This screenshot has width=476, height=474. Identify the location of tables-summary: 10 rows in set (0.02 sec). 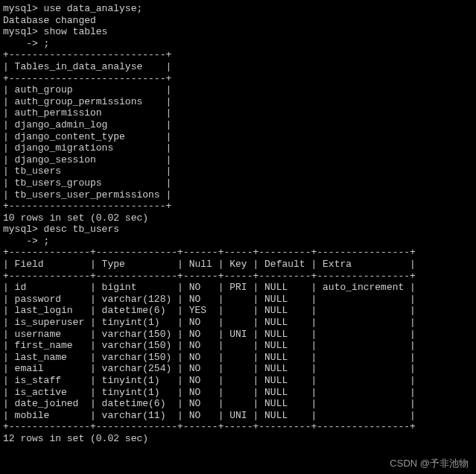
(238, 218).